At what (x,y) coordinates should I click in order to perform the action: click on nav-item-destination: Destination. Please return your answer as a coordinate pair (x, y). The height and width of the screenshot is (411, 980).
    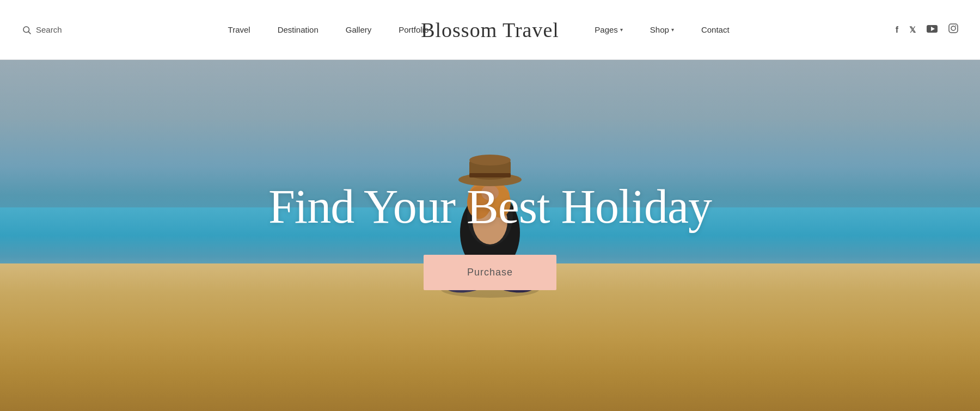
    Looking at the image, I should click on (298, 29).